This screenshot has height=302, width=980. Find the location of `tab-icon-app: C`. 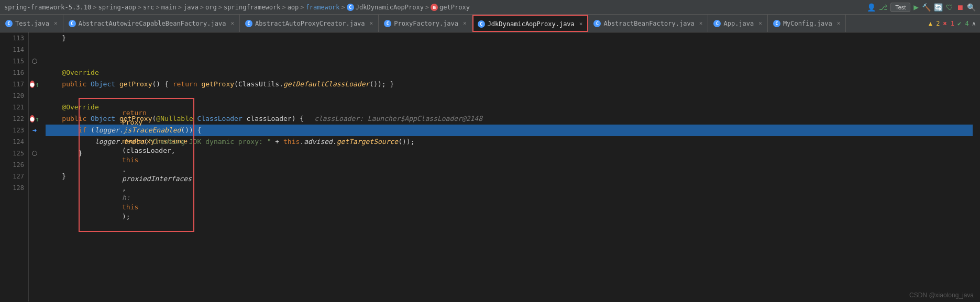

tab-icon-app: C is located at coordinates (717, 24).